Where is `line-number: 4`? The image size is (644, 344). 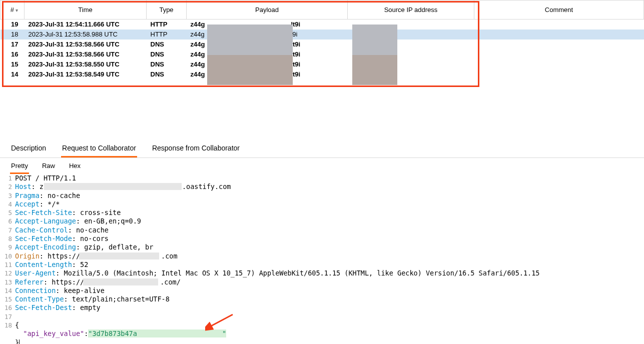 line-number: 4 is located at coordinates (8, 204).